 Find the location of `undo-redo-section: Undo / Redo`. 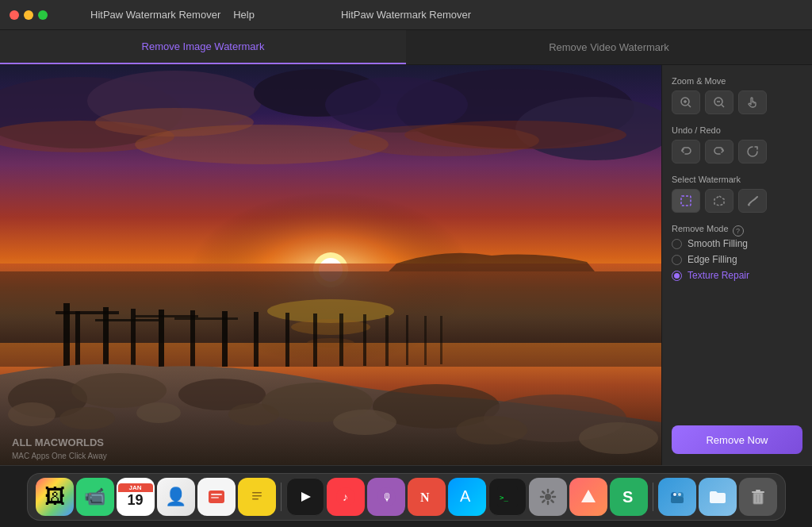

undo-redo-section: Undo / Redo is located at coordinates (737, 144).